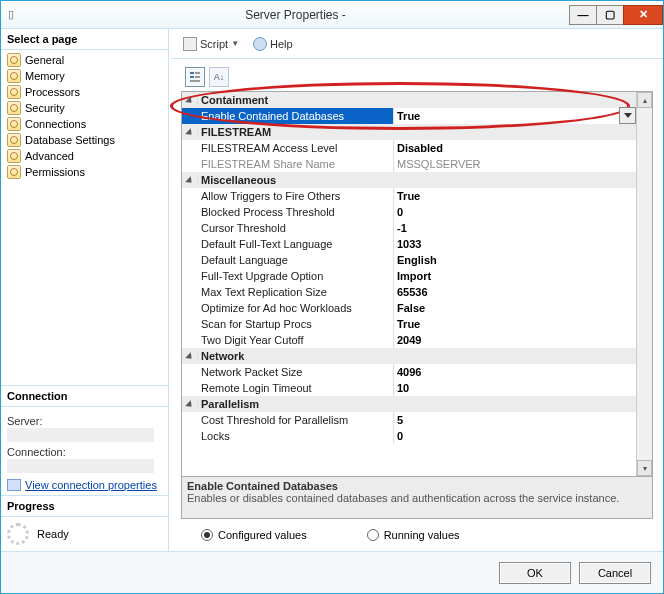 The width and height of the screenshot is (664, 594). I want to click on scroll-track, so click(644, 284).